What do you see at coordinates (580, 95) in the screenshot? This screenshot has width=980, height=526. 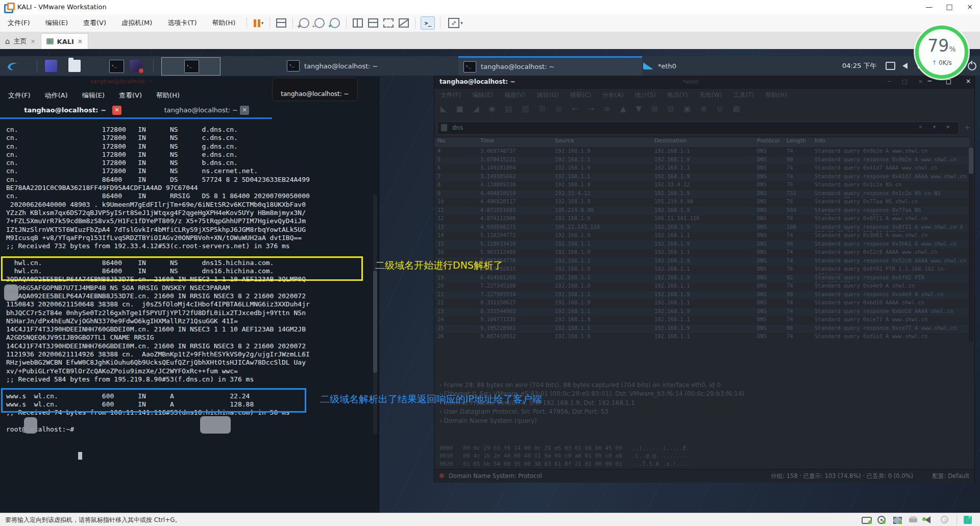 I see `wireshark-menu-item: 捕获(C)` at bounding box center [580, 95].